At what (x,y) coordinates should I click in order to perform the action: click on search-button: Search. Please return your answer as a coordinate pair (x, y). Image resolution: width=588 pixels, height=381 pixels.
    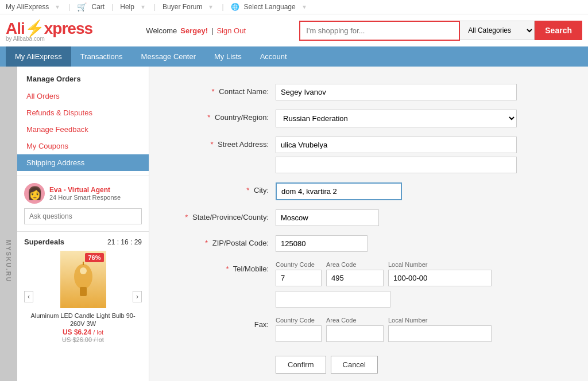
    Looking at the image, I should click on (558, 30).